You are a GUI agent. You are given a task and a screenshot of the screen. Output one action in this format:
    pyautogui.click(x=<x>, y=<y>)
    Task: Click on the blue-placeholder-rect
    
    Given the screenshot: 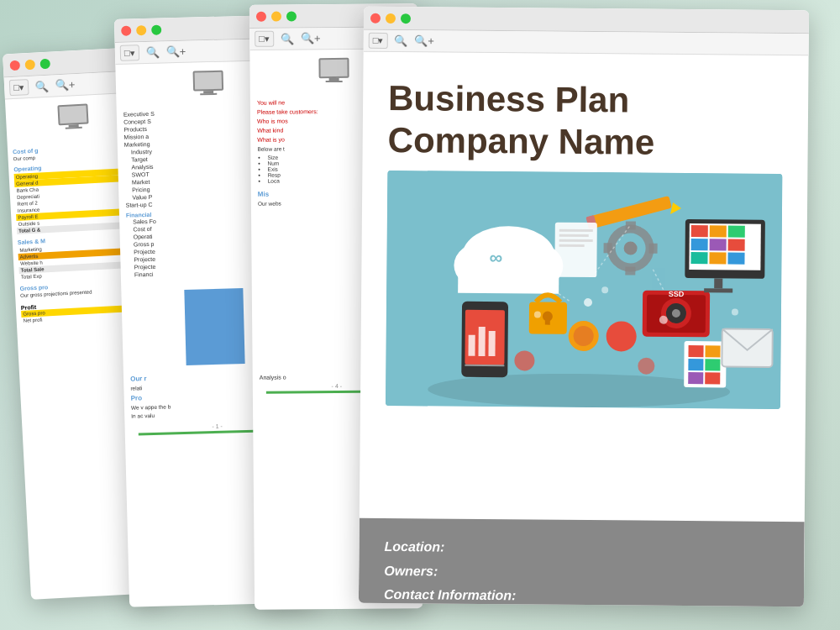 What is the action you would take?
    pyautogui.click(x=214, y=327)
    